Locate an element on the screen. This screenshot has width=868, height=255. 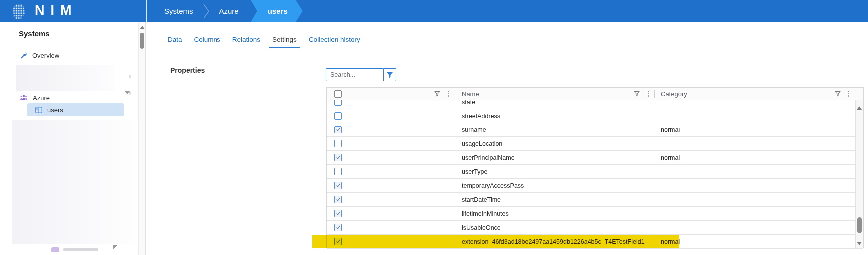
table-row: usageLocation is located at coordinates (595, 144).